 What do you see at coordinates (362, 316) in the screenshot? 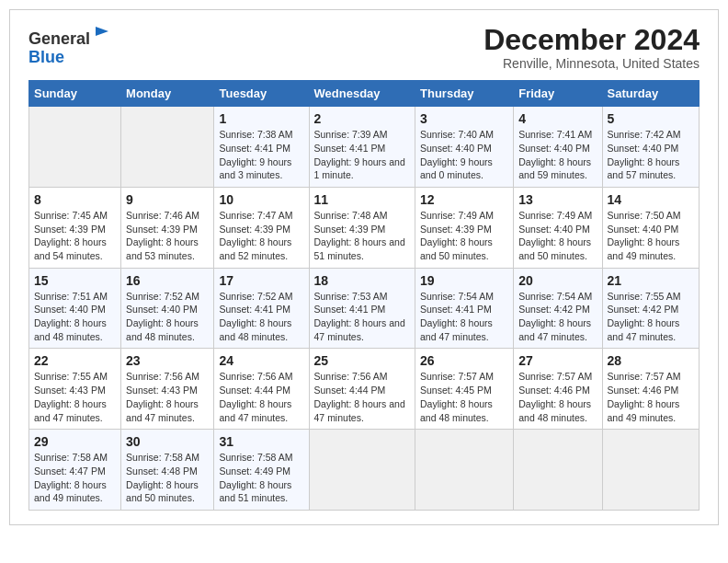
I see `day-info: Sunrise: 7:53 AMSunset: 4:41 PMDaylight:…` at bounding box center [362, 316].